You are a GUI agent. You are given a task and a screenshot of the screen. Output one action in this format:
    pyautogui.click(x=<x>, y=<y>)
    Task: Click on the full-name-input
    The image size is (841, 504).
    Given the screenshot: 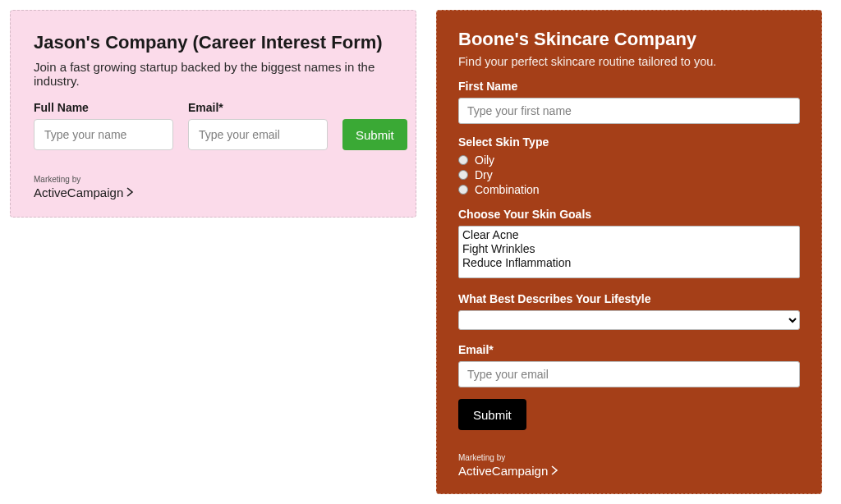 What is the action you would take?
    pyautogui.click(x=103, y=135)
    